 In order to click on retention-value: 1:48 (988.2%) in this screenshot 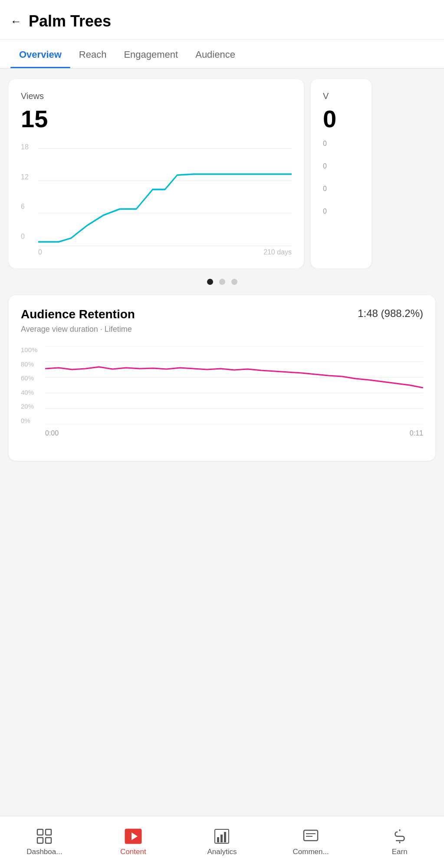, I will do `click(391, 314)`.